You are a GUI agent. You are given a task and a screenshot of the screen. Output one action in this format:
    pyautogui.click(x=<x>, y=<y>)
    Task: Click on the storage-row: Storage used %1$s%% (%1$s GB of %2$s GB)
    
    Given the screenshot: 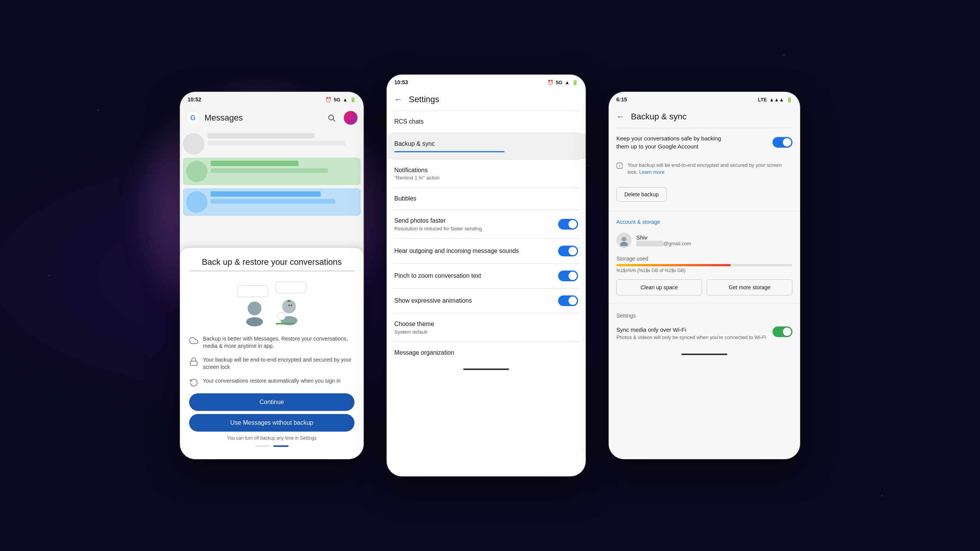 What is the action you would take?
    pyautogui.click(x=704, y=264)
    